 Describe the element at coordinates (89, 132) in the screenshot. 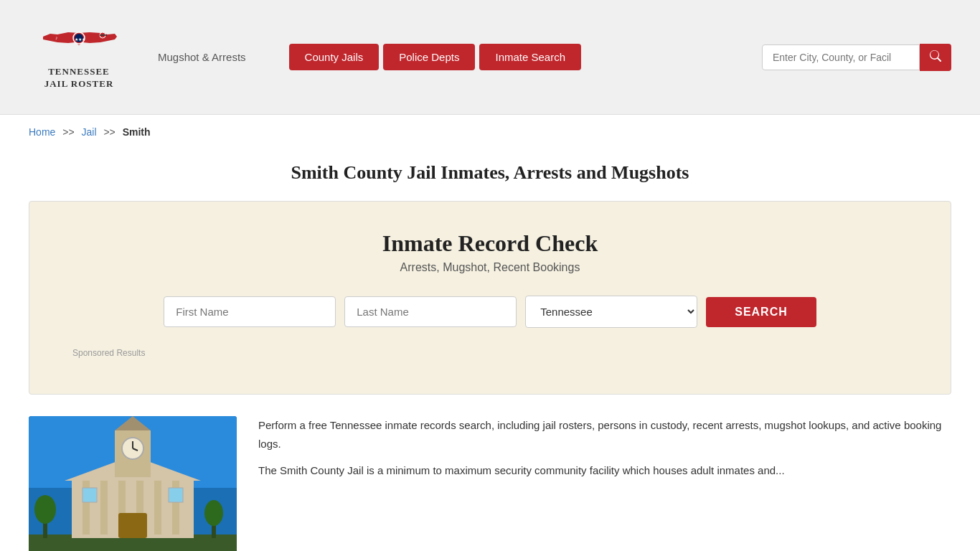

I see `breadcrumb-jail: Jail` at that location.